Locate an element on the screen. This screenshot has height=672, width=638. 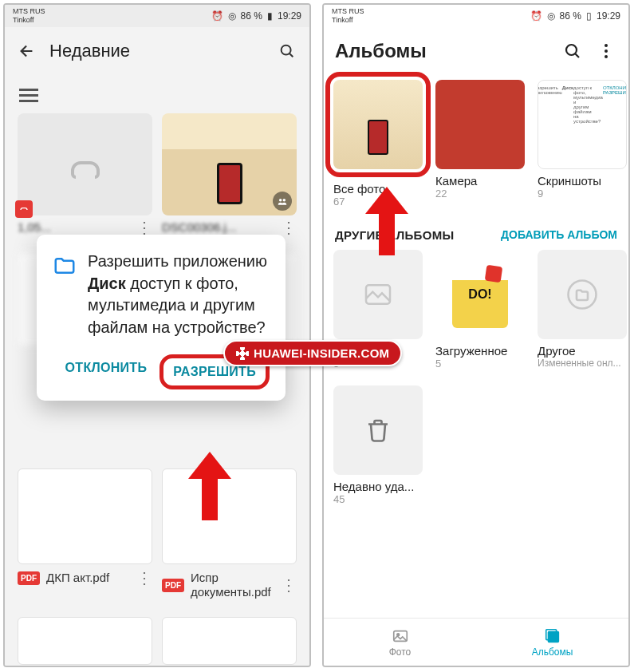
add-album-button: ДОБАВИТЬ АЛЬБОМ is located at coordinates (559, 235).